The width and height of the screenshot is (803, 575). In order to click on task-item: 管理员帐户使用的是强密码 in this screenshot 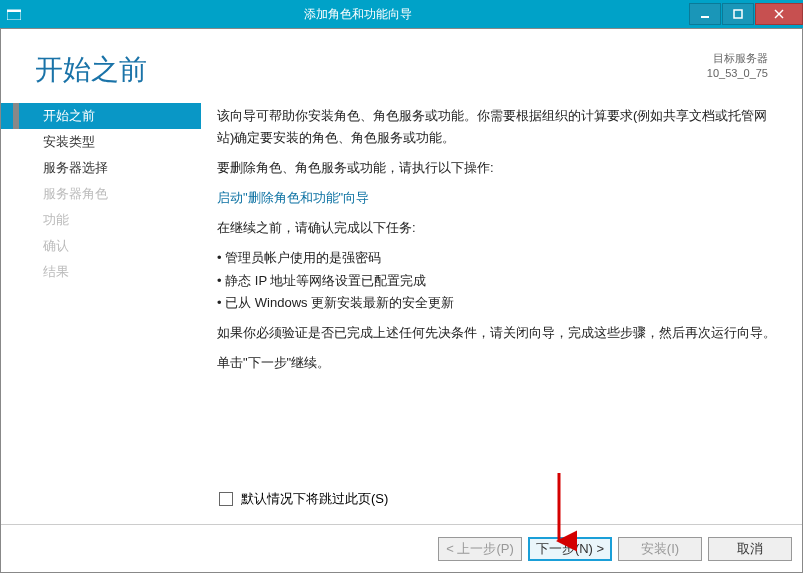, I will do `click(500, 258)`.